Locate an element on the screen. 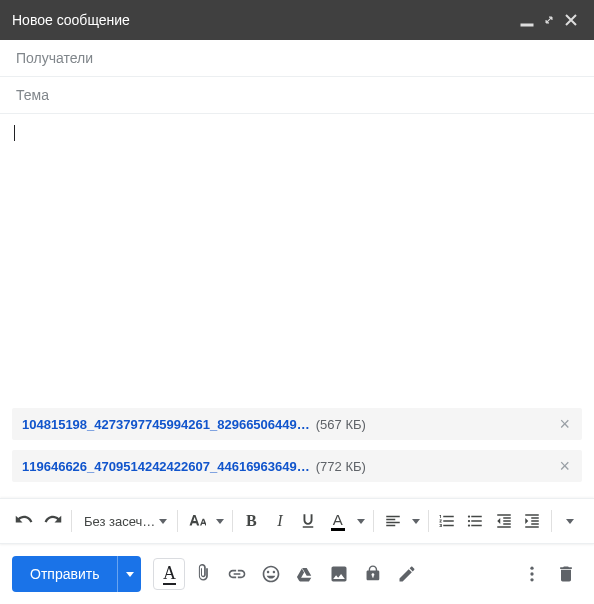  fullscreen-icon is located at coordinates (549, 20).